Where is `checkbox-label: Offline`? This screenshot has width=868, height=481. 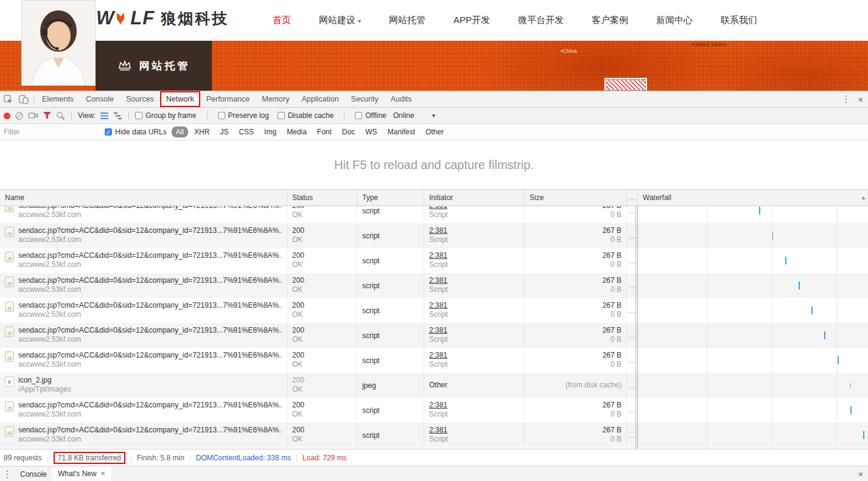
checkbox-label: Offline is located at coordinates (376, 116).